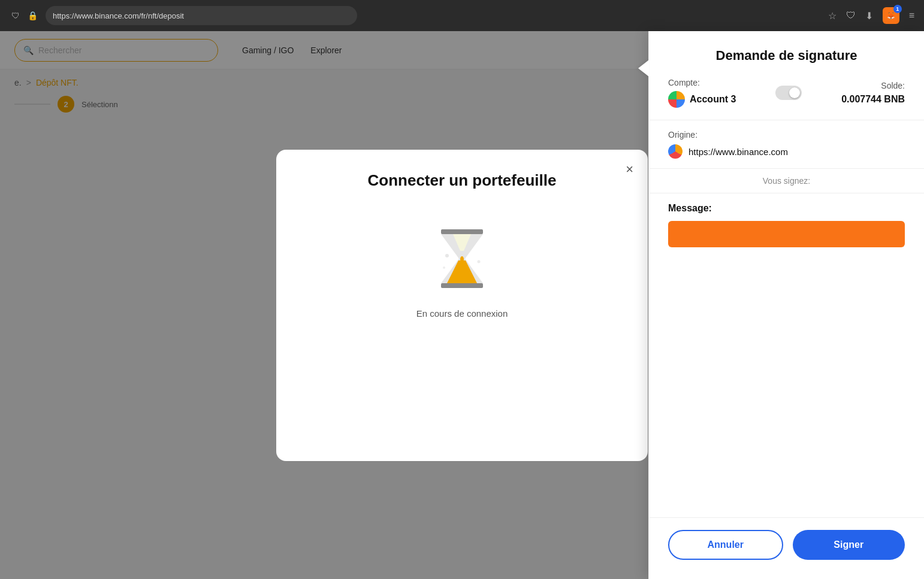  What do you see at coordinates (786, 225) in the screenshot?
I see `sig-message-section: Message:` at bounding box center [786, 225].